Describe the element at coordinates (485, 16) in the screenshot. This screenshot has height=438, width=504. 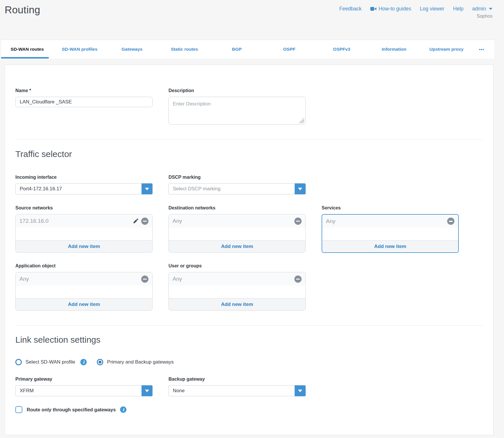
I see `brand-name: Sophos` at that location.